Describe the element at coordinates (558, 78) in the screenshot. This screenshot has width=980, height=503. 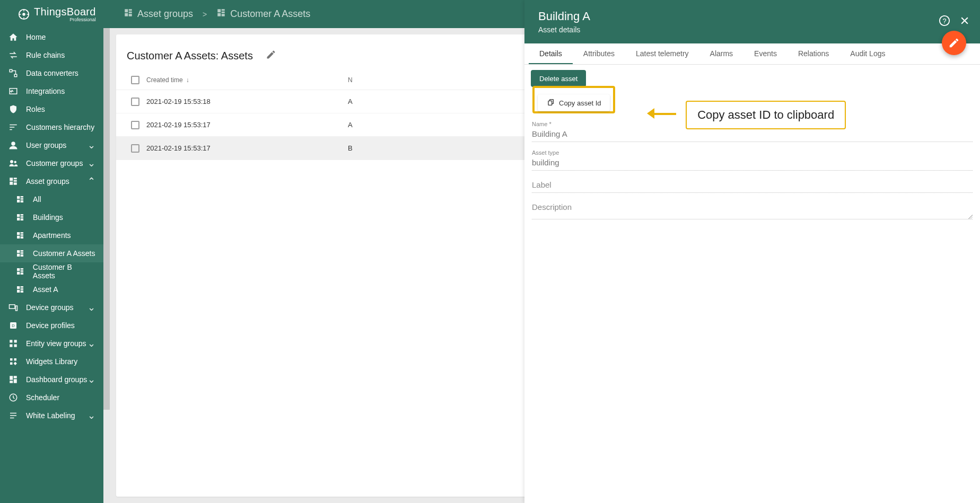
I see `delete-asset-button: Delete asset` at that location.